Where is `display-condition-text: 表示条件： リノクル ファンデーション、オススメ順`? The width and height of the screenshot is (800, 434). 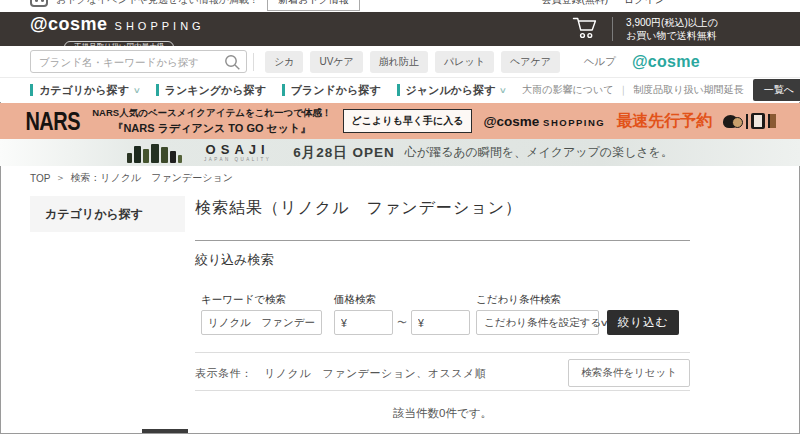 display-condition-text: 表示条件： リノクル ファンデーション、オススメ順 is located at coordinates (340, 374).